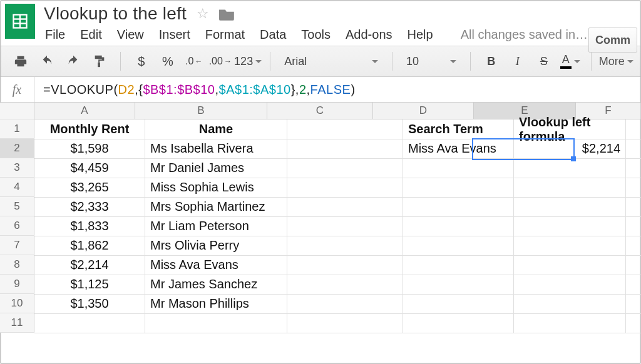  Describe the element at coordinates (217, 285) in the screenshot. I see `cell: Mr James Sanchez` at that location.